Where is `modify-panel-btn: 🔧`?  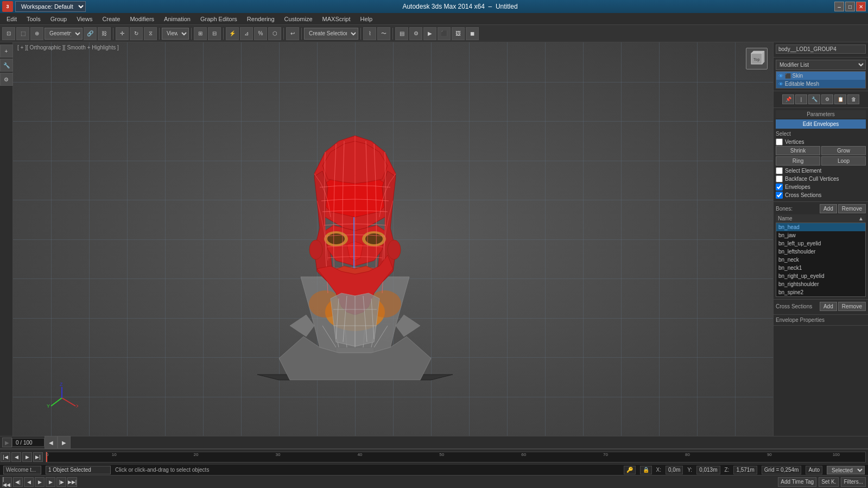 modify-panel-btn: 🔧 is located at coordinates (7, 65).